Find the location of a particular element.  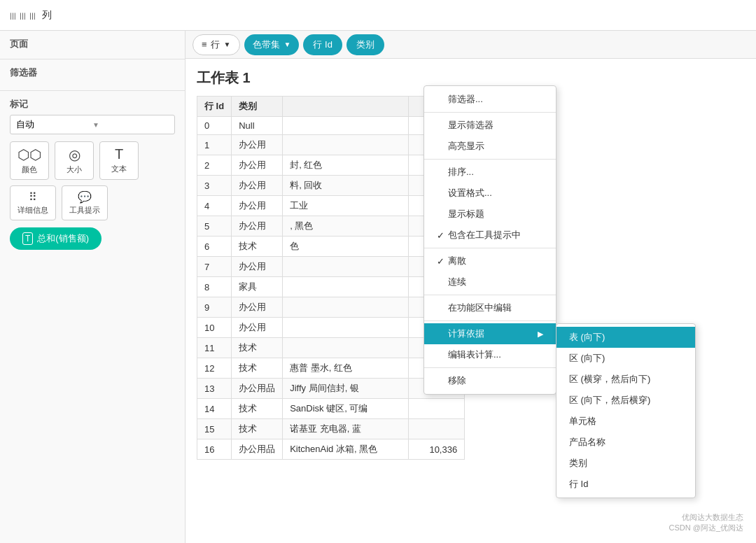

top-bar: ⫼⫼⫼ 列 is located at coordinates (378, 15).